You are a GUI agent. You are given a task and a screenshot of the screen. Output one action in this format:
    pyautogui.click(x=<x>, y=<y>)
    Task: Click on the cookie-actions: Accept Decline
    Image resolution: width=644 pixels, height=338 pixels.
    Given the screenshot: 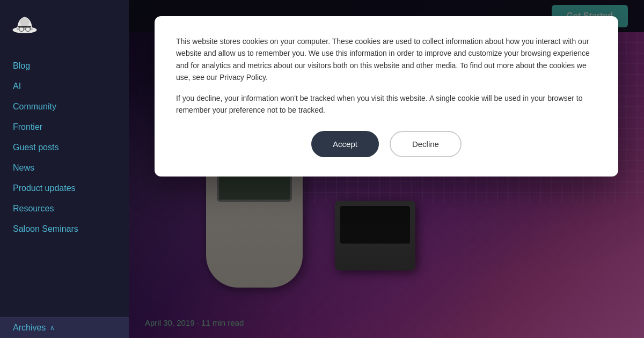 What is the action you would take?
    pyautogui.click(x=386, y=144)
    